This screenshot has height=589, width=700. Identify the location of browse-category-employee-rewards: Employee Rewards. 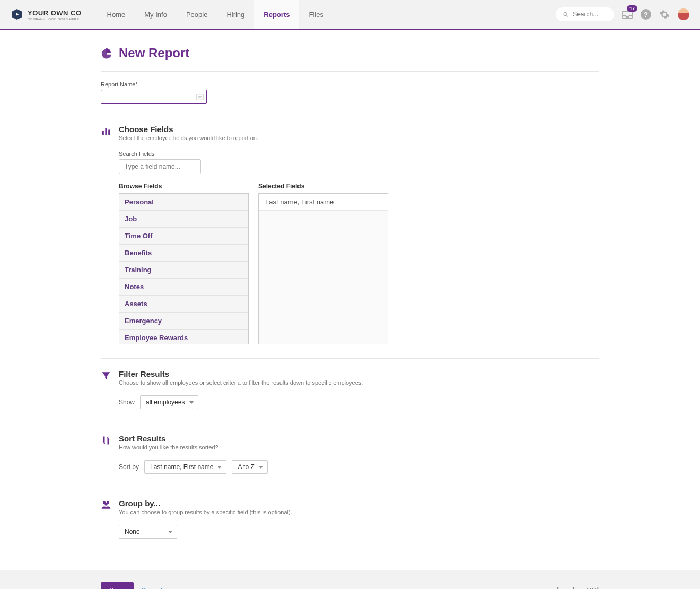
(183, 337).